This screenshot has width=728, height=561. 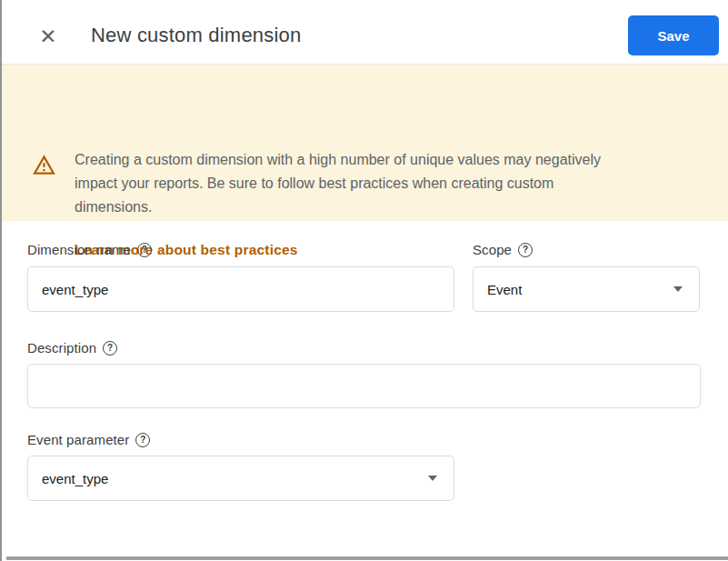 I want to click on event-parameter-label-text: Event parameter, so click(x=78, y=440).